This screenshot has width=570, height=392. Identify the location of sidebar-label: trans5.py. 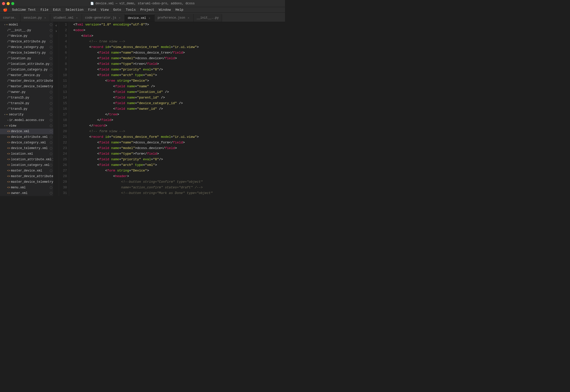
(19, 109).